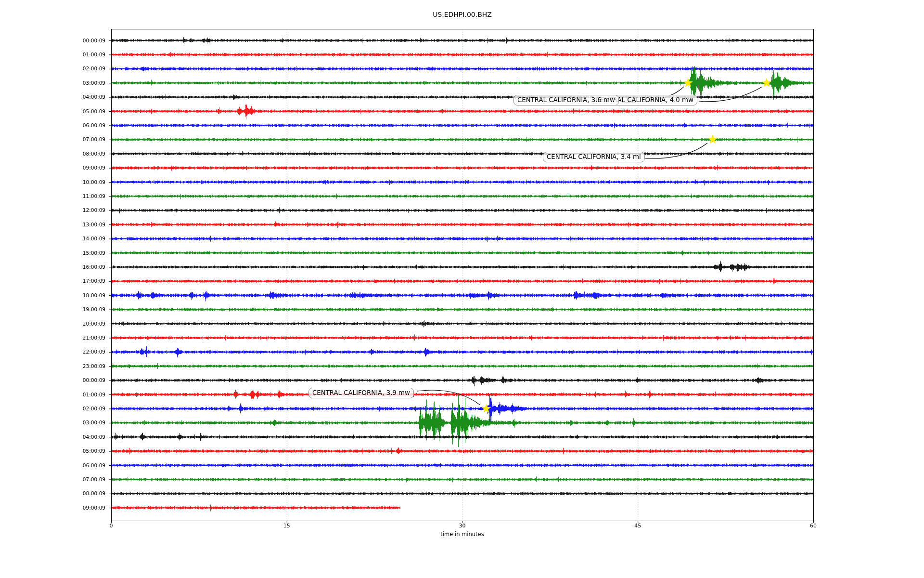 This screenshot has height=578, width=924. I want to click on trace-time-label: 19:00:09, so click(53, 309).